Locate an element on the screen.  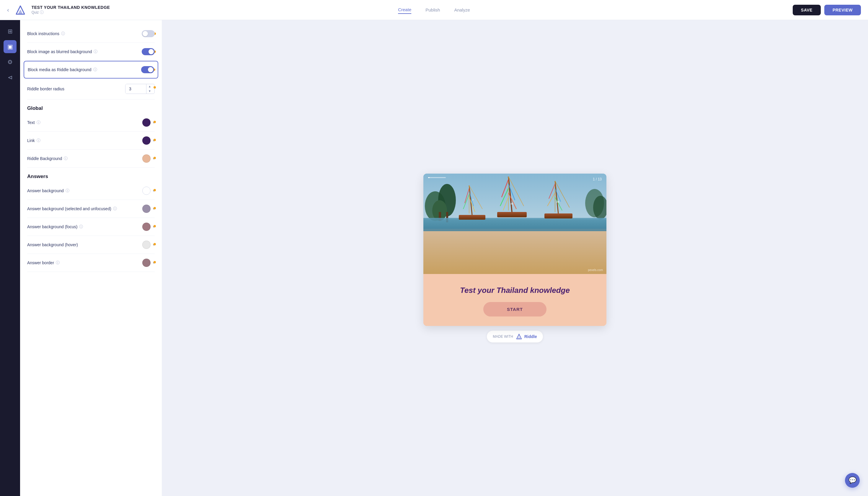
sidebar-item-share: ⊲ is located at coordinates (10, 77).